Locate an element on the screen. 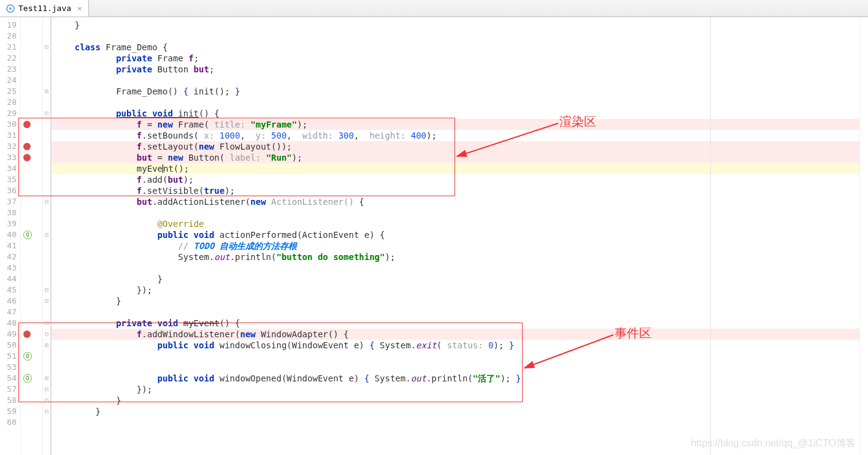  code-line: private void myEvent() { is located at coordinates (455, 323).